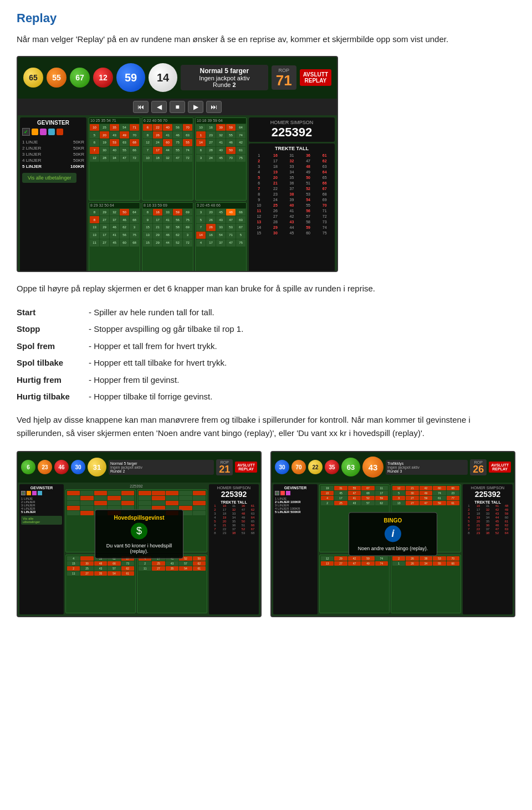 The image size is (532, 810). Describe the element at coordinates (196, 107) in the screenshot. I see `ctrl-play: ▶` at that location.